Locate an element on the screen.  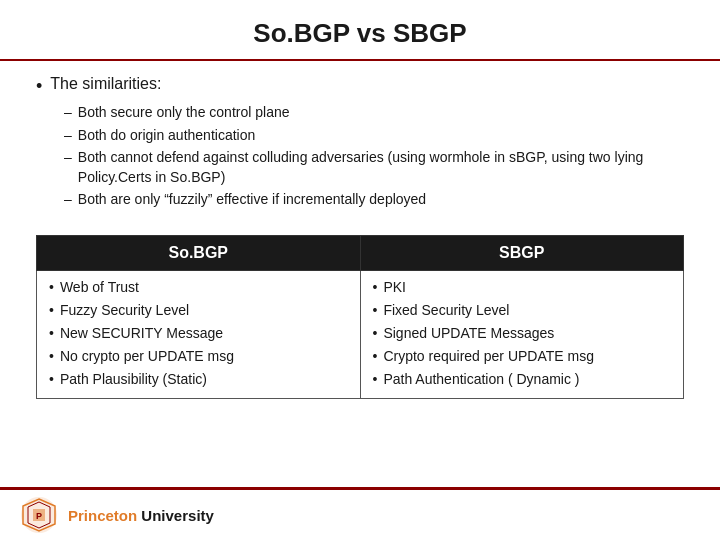
sub-bullet-4: – Both are only “fuzzily” effective if i… is located at coordinates (374, 200).